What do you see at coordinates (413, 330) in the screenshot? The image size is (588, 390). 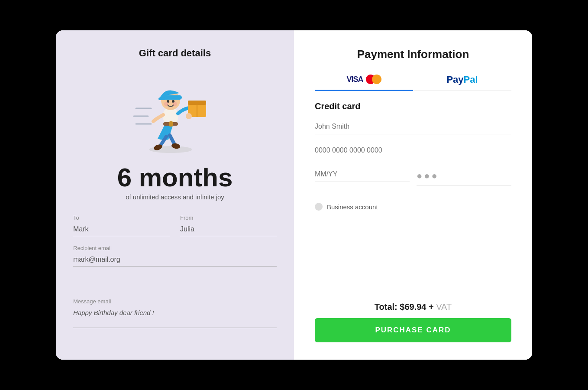 I see `purchase-button: PURCHASE CARD` at bounding box center [413, 330].